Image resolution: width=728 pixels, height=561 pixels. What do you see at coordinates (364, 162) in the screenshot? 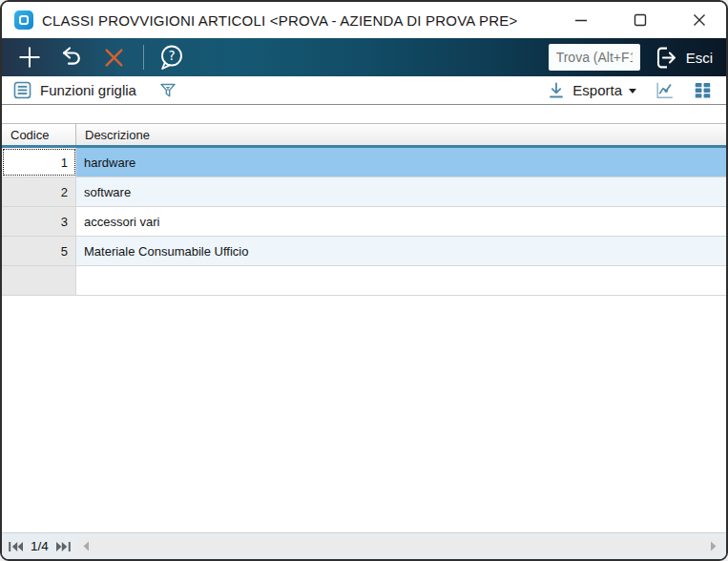
I see `table-row: 1 hardware` at bounding box center [364, 162].